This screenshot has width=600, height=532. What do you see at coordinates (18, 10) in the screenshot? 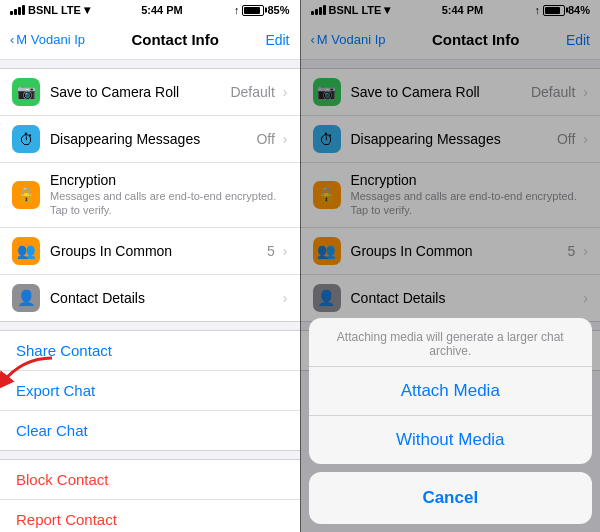
I see `signal-icon` at bounding box center [18, 10].